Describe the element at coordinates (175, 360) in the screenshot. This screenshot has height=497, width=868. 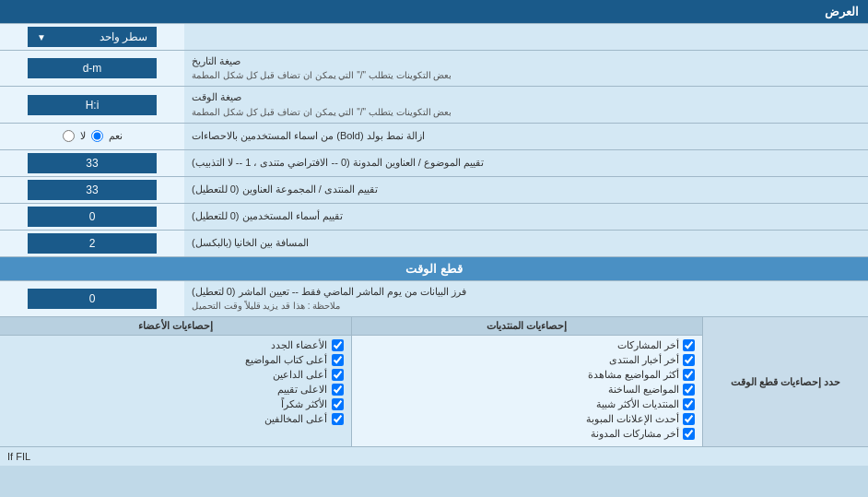
I see `list-item: أعلى كتاب المواضيع` at that location.